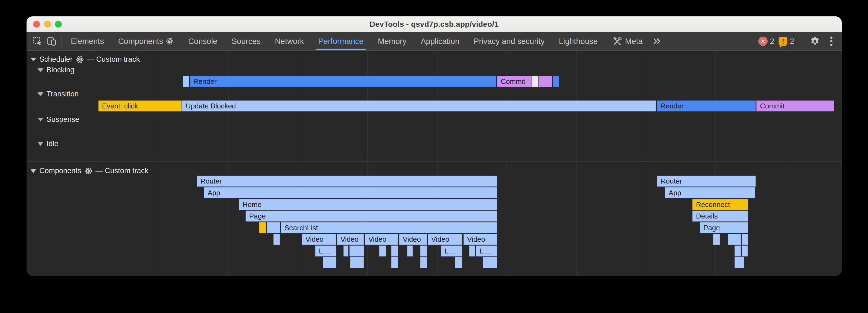 Image resolution: width=868 pixels, height=313 pixels. I want to click on lane-label-text: Idle, so click(53, 144).